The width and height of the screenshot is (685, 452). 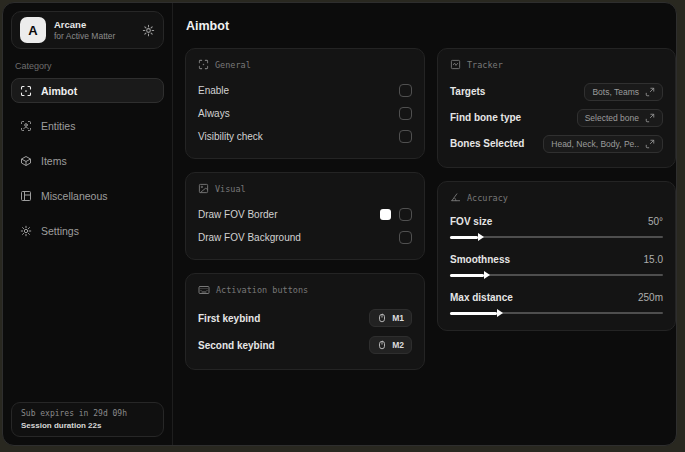 I want to click on keyboard-icon, so click(x=204, y=290).